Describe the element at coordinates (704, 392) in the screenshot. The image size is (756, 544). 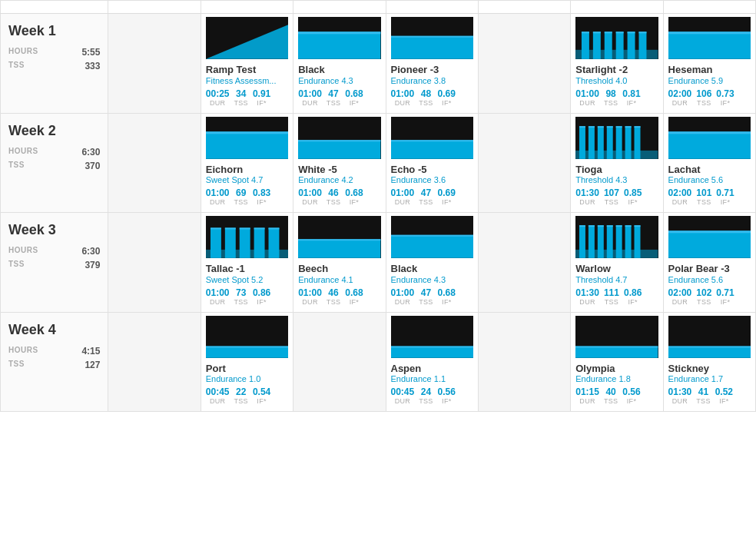
I see `tss-value: 41` at that location.